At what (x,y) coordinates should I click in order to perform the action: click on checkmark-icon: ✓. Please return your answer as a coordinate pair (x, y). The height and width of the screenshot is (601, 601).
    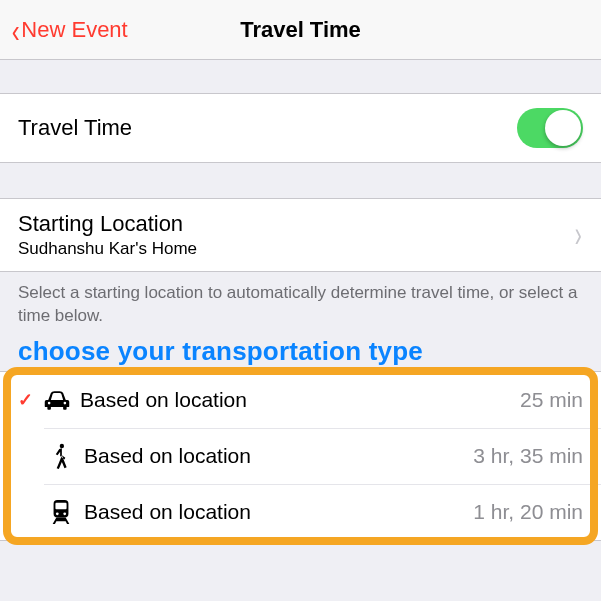
    Looking at the image, I should click on (29, 400).